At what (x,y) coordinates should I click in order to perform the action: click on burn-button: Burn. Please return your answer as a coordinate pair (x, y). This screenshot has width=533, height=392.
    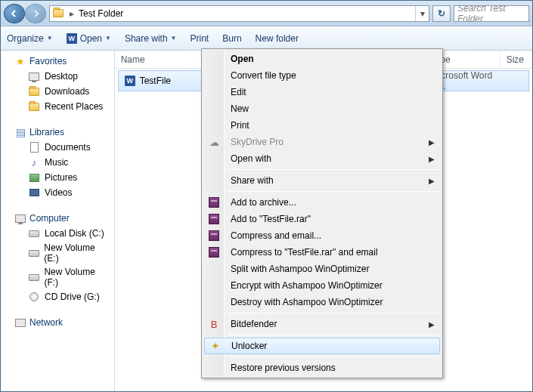
    Looking at the image, I should click on (231, 39).